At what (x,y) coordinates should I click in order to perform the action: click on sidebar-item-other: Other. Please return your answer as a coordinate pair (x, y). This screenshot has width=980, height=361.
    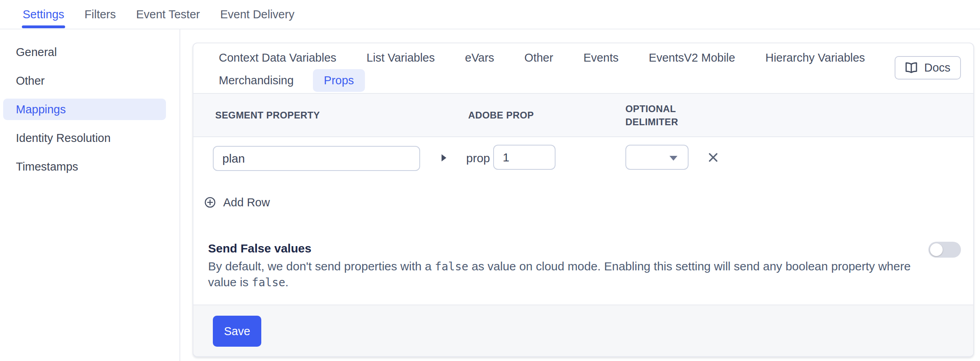
    Looking at the image, I should click on (90, 81).